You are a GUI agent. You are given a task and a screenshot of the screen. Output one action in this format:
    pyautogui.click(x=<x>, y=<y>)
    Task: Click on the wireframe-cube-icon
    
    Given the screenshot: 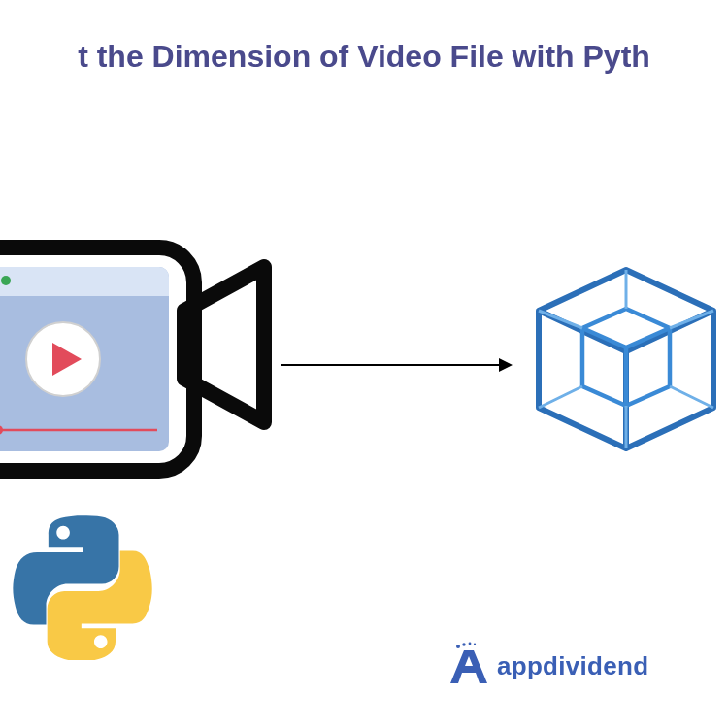 What is the action you would take?
    pyautogui.click(x=621, y=361)
    